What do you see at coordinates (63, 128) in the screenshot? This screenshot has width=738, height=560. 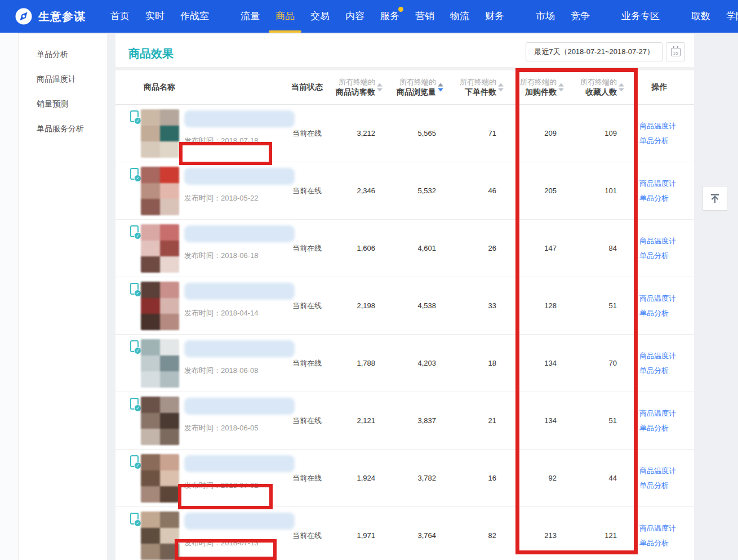 I see `sidebar-item-item-service-analysis: 单品服务分析` at bounding box center [63, 128].